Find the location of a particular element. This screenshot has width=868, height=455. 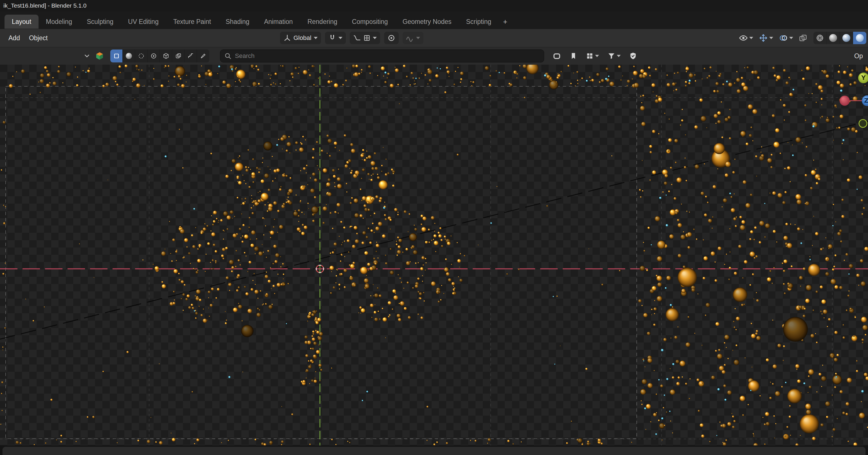

search-field is located at coordinates (382, 56).